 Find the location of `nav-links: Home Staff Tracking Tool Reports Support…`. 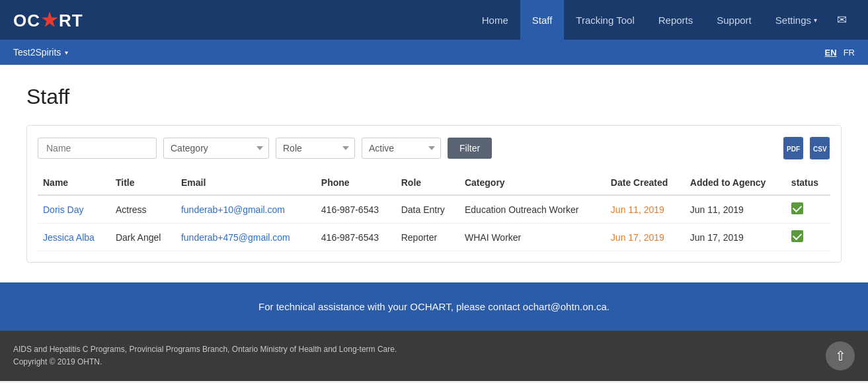

nav-links: Home Staff Tracking Tool Reports Support… is located at coordinates (662, 20).